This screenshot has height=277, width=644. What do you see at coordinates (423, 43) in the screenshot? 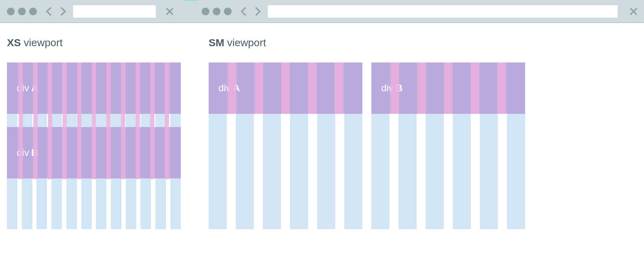
I see `heading-sm: SM viewport` at bounding box center [423, 43].